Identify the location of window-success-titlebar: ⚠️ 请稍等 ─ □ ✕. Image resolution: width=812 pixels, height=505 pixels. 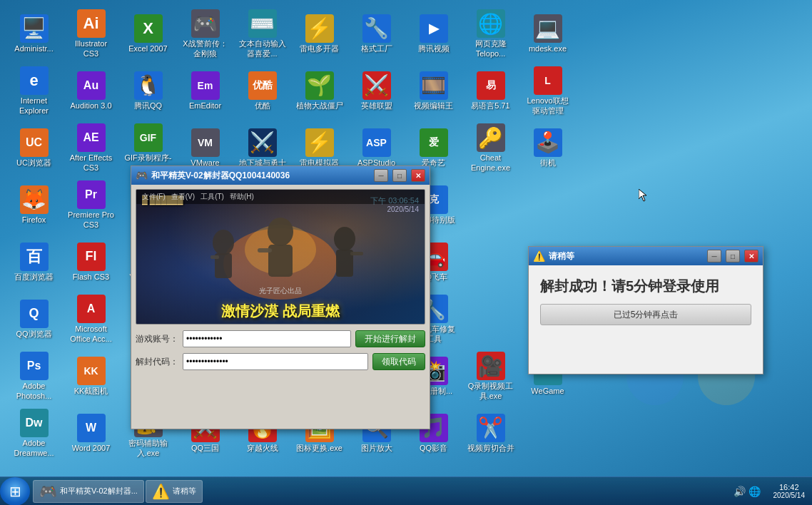
(646, 256).